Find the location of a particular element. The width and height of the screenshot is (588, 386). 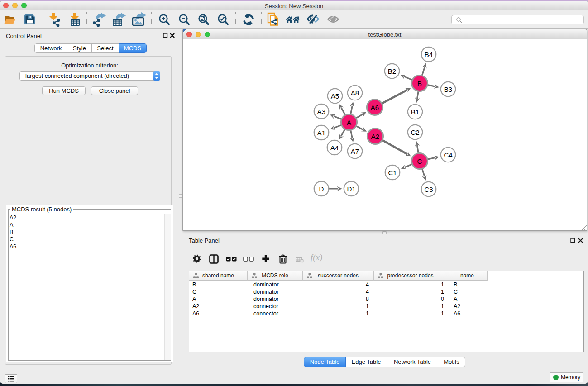

svg-text: C is located at coordinates (420, 161).